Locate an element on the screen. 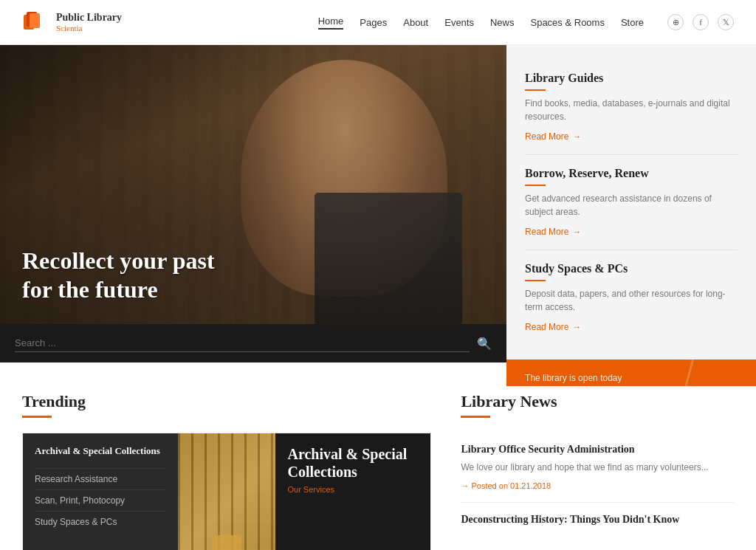  news-item-1-text: We love our library and hope that we fin… is located at coordinates (597, 467).